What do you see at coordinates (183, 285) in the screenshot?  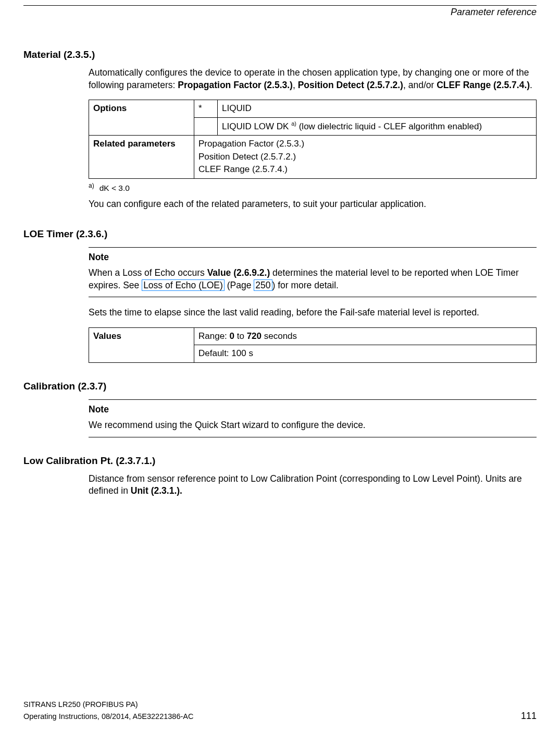 I see `link-loss-of-echo: Loss of Echo (LOE)` at bounding box center [183, 285].